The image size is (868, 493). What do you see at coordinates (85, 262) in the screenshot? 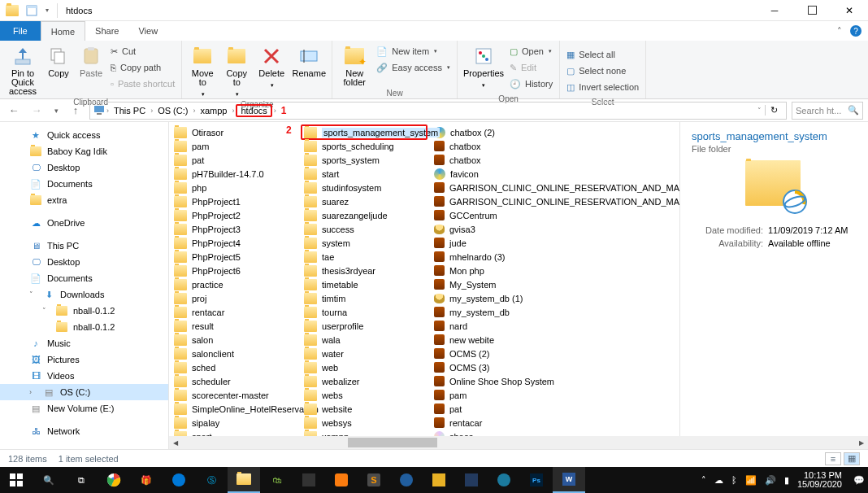
I see `nav-pc-desktop: 🖵Desktop` at bounding box center [85, 262].